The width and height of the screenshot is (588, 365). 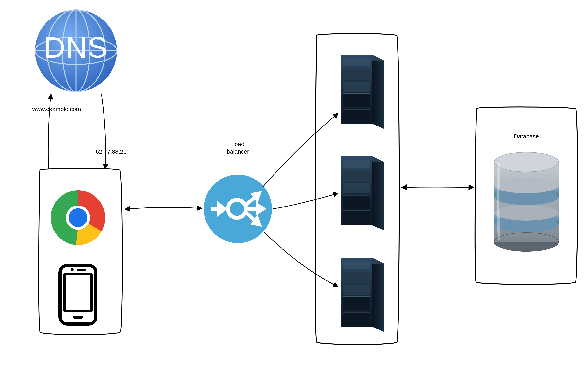 I want to click on label-load-balancer: Load balancer, so click(x=238, y=148).